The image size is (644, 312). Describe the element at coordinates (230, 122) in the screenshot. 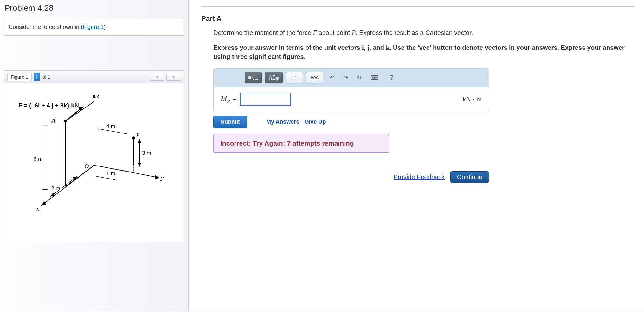

I see `submit-button: Submit` at that location.